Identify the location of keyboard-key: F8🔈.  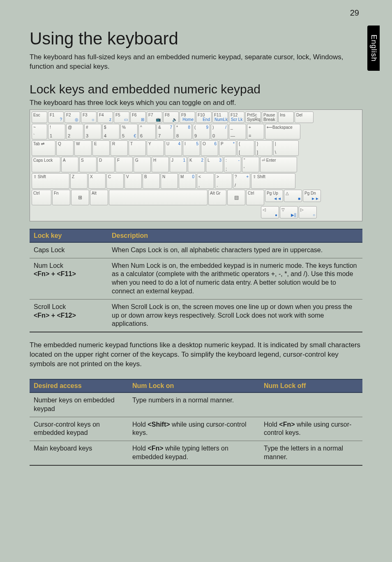
(171, 117).